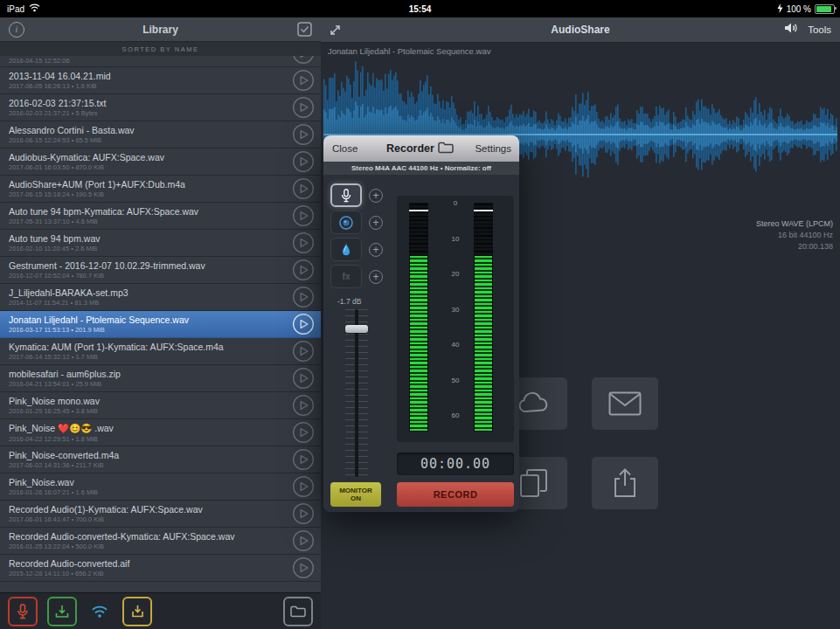 The image size is (840, 629). Describe the element at coordinates (298, 612) in the screenshot. I see `new-folder-button` at that location.